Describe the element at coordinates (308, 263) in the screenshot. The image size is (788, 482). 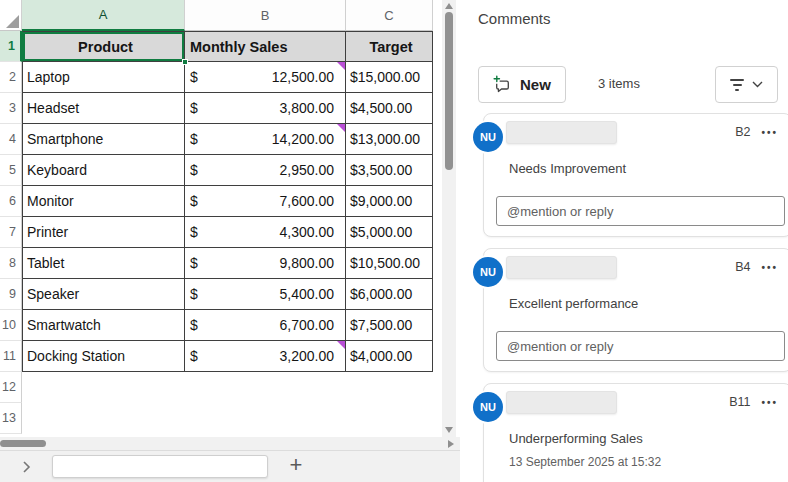
I see `sales-value: 9,800.00` at that location.